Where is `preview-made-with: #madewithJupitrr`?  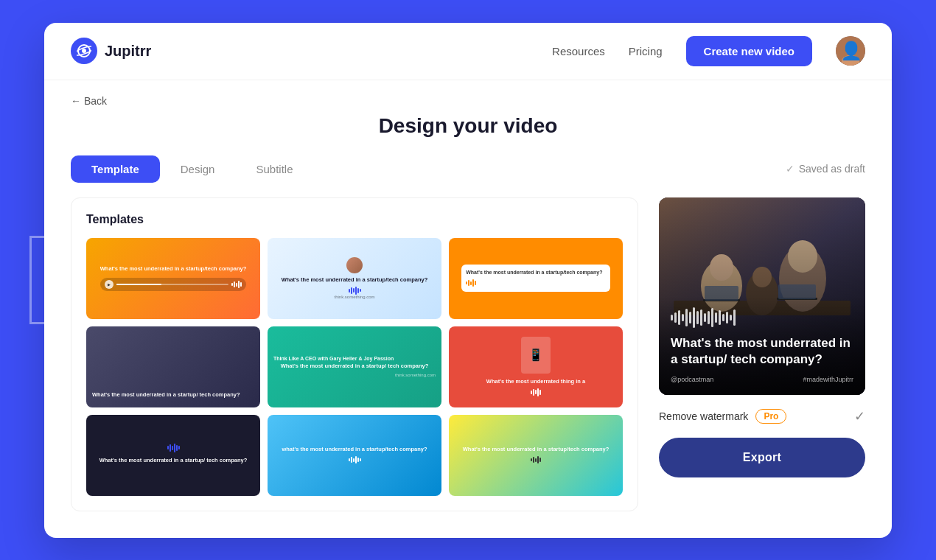 preview-made-with: #madewithJupitrr is located at coordinates (828, 379).